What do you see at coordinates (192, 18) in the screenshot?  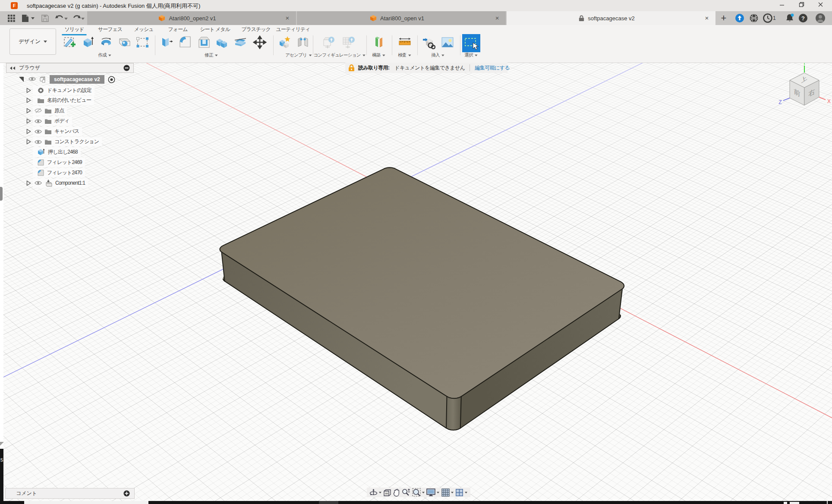 I see `document-tab: Atari800_open2 v1×` at bounding box center [192, 18].